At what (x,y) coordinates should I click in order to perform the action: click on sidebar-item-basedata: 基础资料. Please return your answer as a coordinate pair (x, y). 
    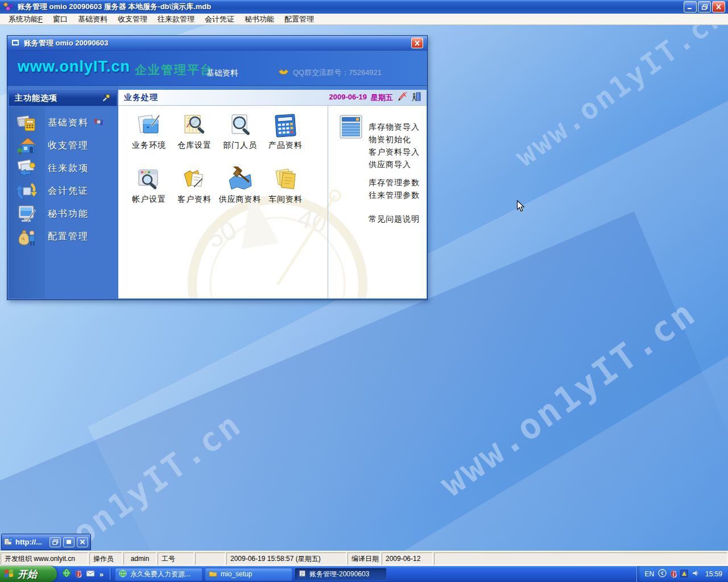
    Looking at the image, I should click on (63, 123).